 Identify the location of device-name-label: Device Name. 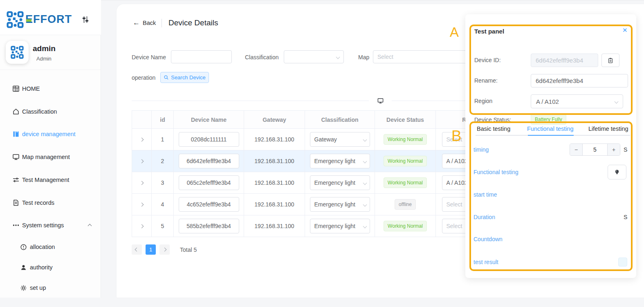
(149, 57).